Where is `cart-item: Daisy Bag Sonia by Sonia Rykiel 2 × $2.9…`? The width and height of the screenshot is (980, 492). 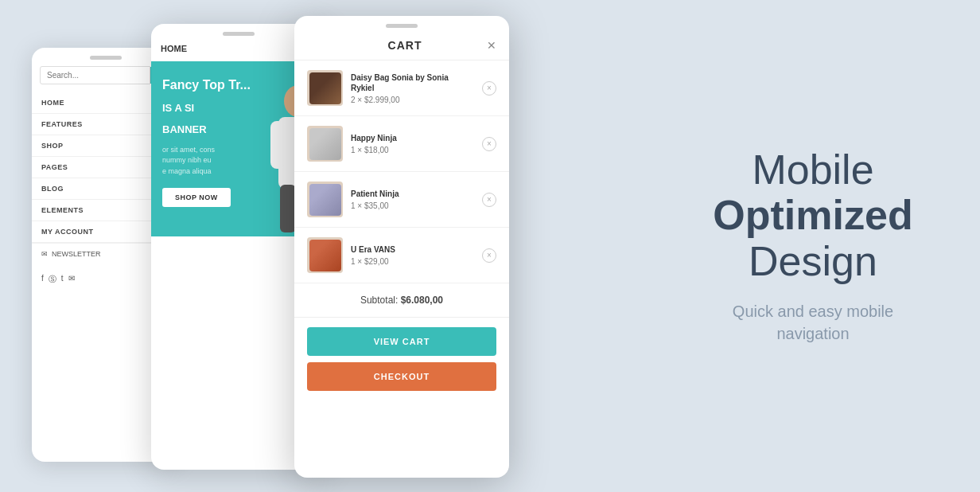 cart-item: Daisy Bag Sonia by Sonia Rykiel 2 × $2.9… is located at coordinates (402, 88).